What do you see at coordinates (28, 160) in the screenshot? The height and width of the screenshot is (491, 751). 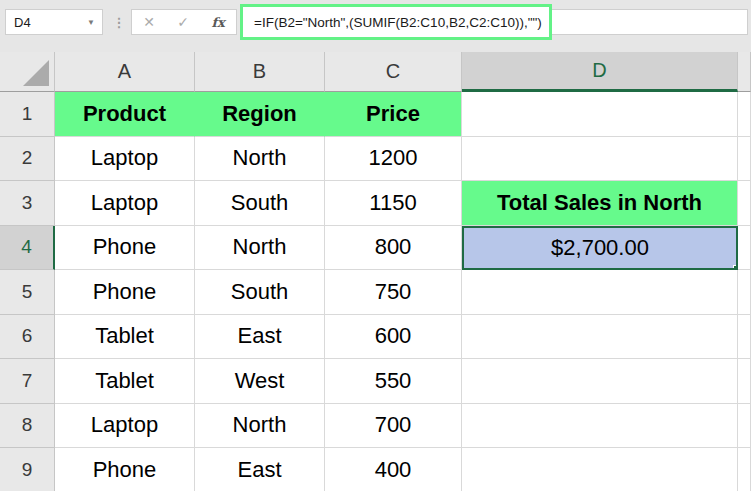 I see `row-header-2: 2` at bounding box center [28, 160].